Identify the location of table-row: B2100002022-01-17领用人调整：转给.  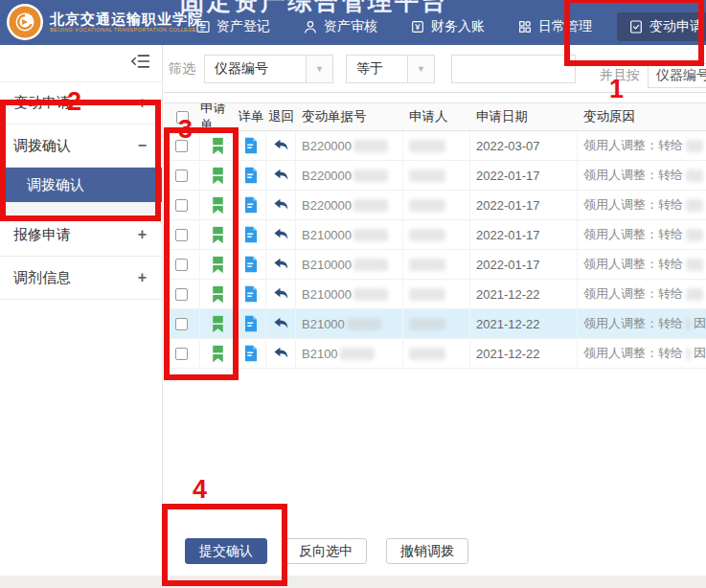
(435, 264).